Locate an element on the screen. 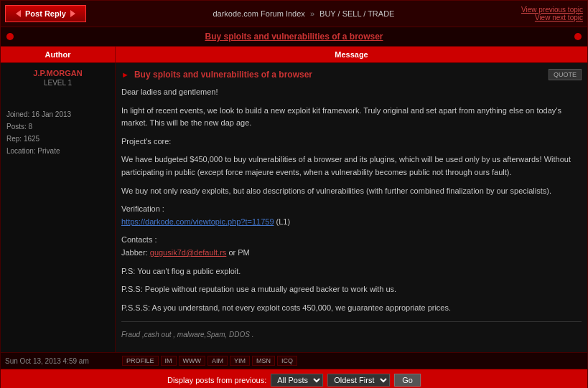  post-timestamp-row: Sun Oct 13, 2013 4:59 am PROFILE IM WWW … is located at coordinates (294, 361).